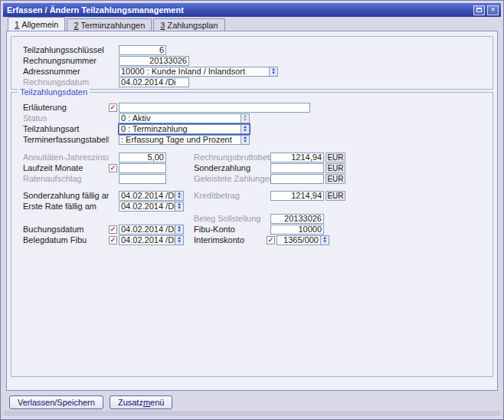 This screenshot has width=504, height=420. I want to click on tab-terminzahlungen: 2 Terminzahlungen, so click(109, 25).